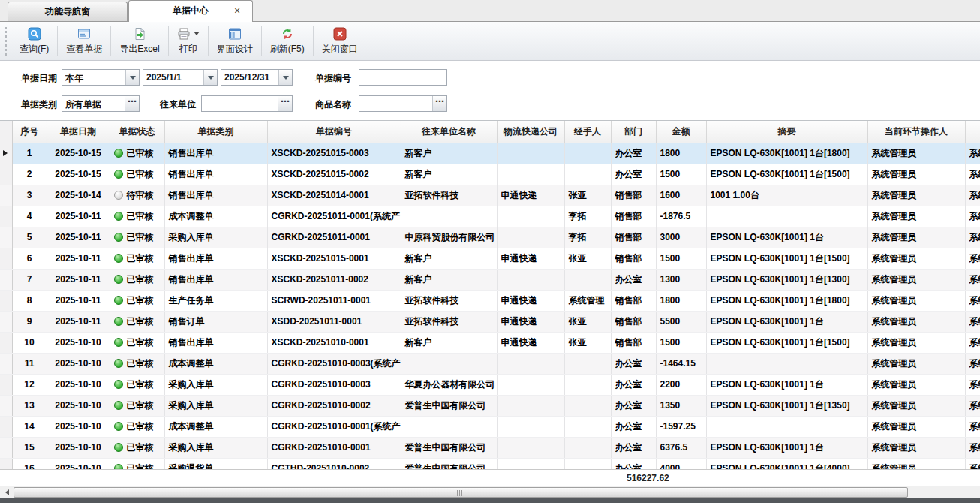 This screenshot has height=503, width=980. I want to click on table-row: 52025-10-11已审核采购入库单CGRKD-20251011-0001中原…, so click(490, 237).